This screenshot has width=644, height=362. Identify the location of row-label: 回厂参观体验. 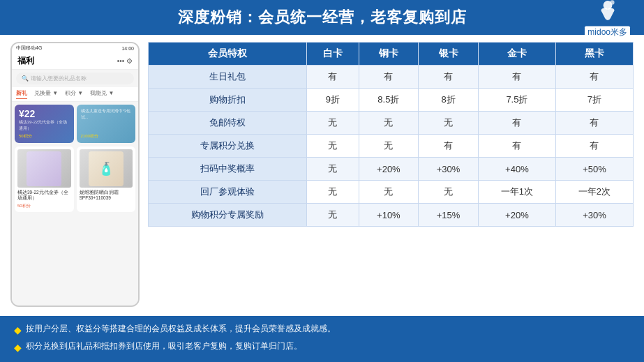
(227, 193).